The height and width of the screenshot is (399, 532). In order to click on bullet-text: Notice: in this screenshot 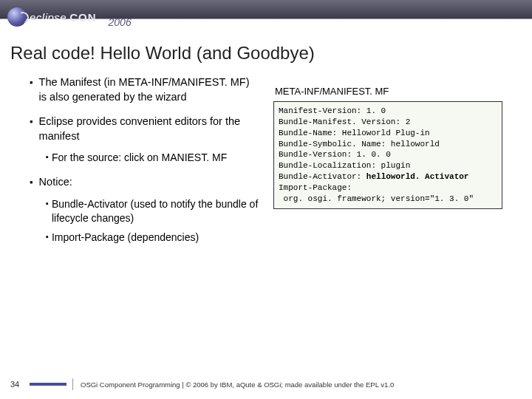, I will do `click(56, 183)`.